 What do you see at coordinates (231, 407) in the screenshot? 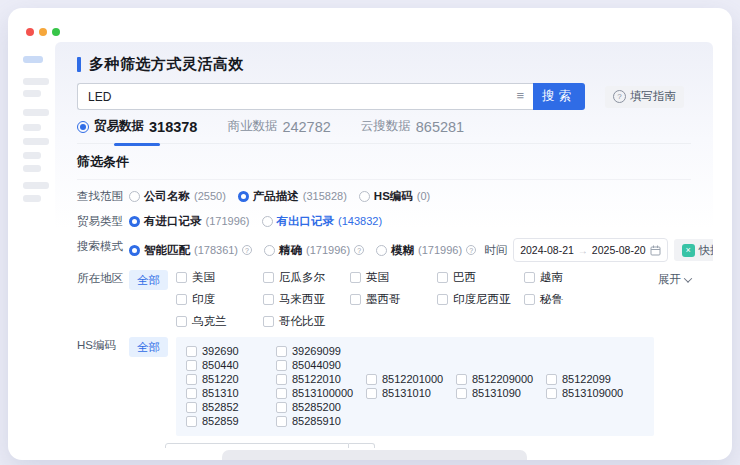
I see `hs-code-checkbox: 852852` at bounding box center [231, 407].